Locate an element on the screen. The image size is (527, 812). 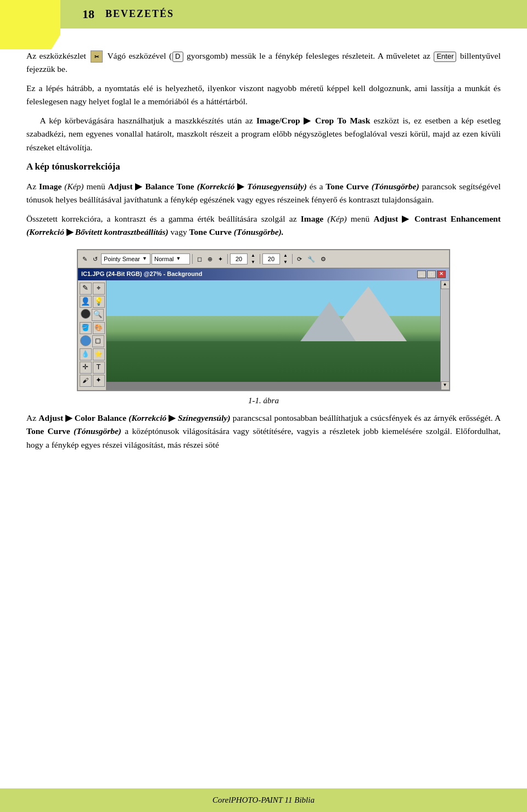
scroll-track is located at coordinates (445, 335).